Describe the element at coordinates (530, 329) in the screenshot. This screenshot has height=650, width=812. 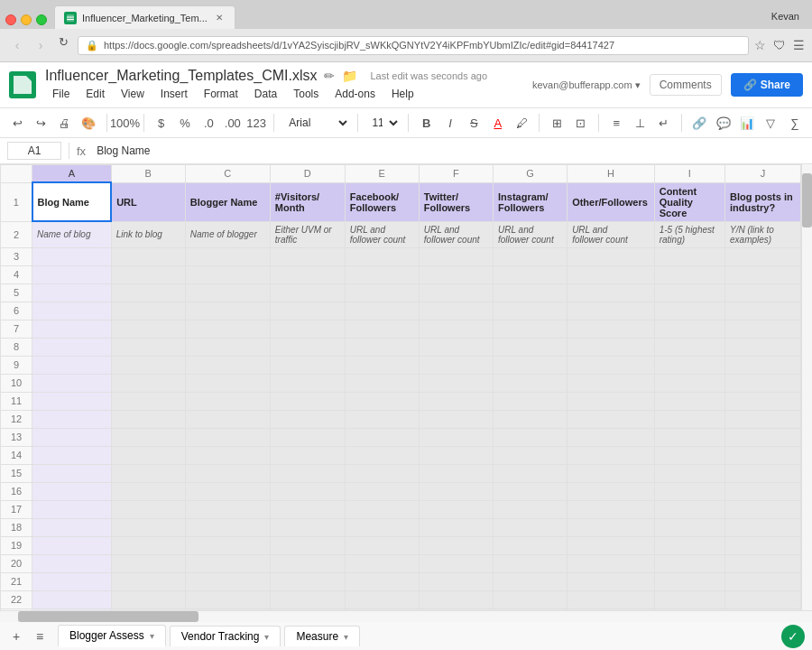
I see `cell-G7` at that location.